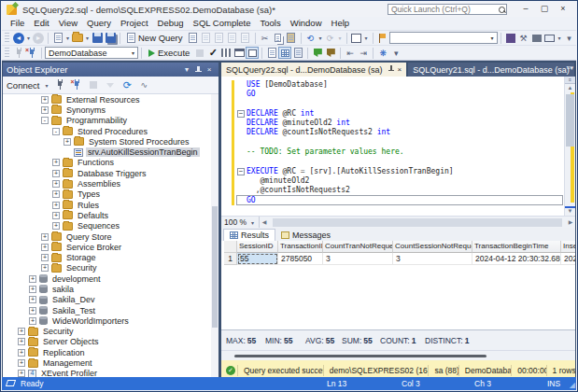  I want to click on editor-horizontal-scrollbar: ◀ ▶, so click(417, 222).